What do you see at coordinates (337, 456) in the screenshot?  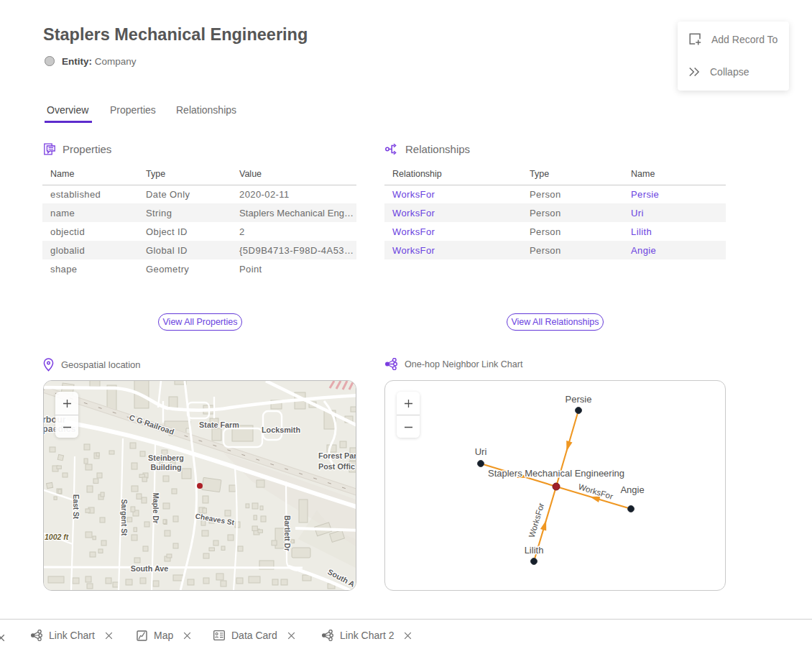 I see `svg-text: Forest Par` at bounding box center [337, 456].